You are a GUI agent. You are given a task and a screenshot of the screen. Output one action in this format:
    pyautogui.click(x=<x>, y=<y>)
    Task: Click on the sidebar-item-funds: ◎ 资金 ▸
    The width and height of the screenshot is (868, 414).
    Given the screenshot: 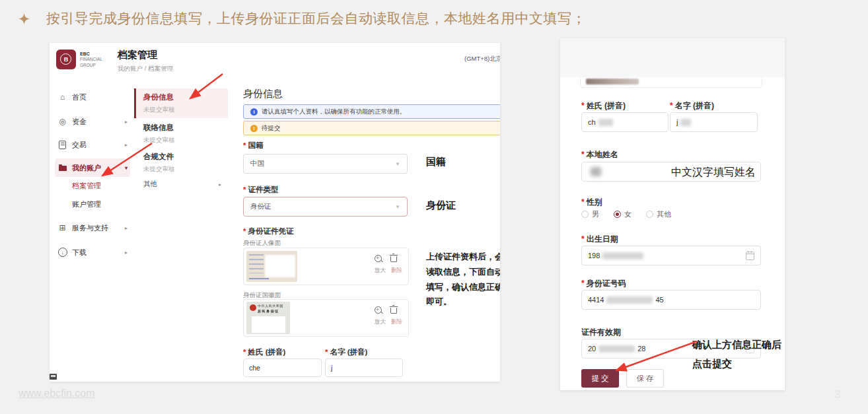 What is the action you would take?
    pyautogui.click(x=92, y=121)
    